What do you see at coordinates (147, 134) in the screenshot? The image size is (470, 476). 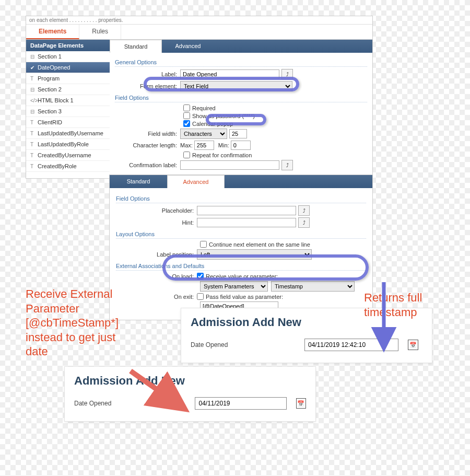 I see `field-width-label: Field width:` at bounding box center [147, 134].